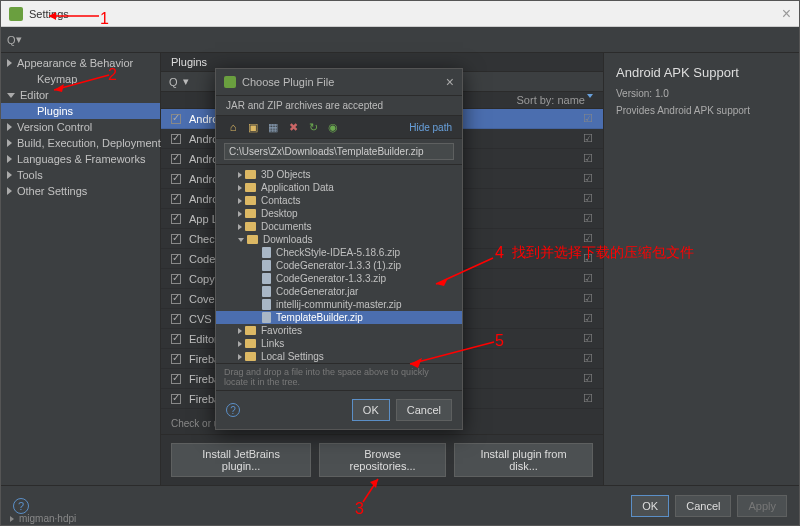 This screenshot has height=526, width=800. I want to click on plugins-search: Q▾, so click(179, 82).